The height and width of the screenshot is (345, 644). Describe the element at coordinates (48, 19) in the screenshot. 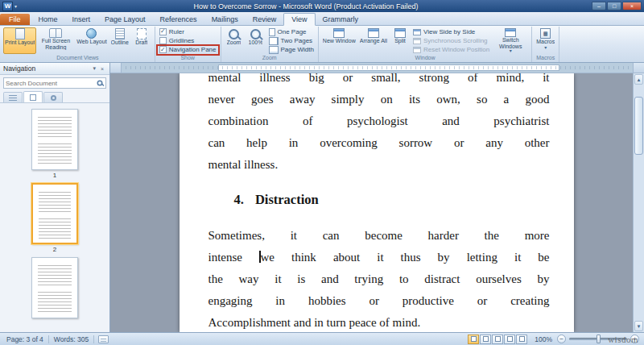

I see `tab-home: Home` at that location.